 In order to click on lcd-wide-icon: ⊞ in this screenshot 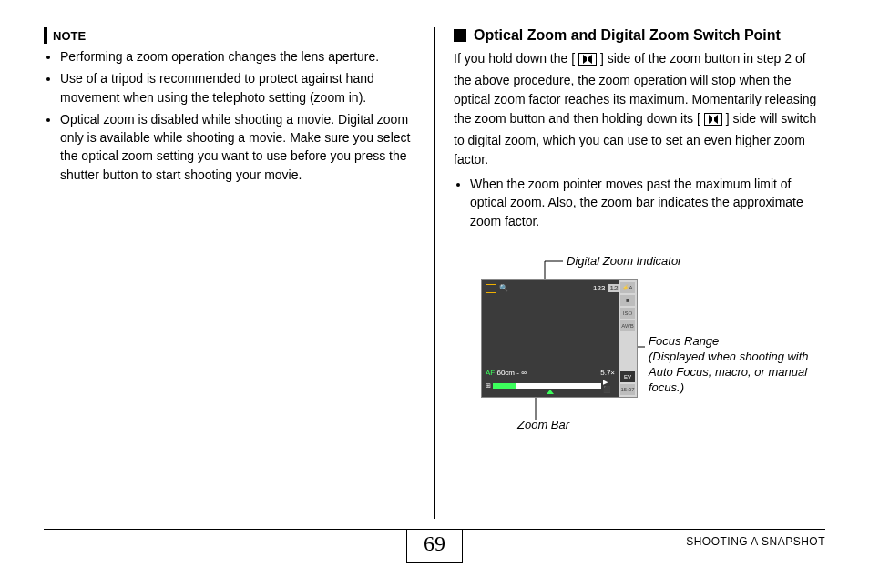, I will do `click(488, 386)`.